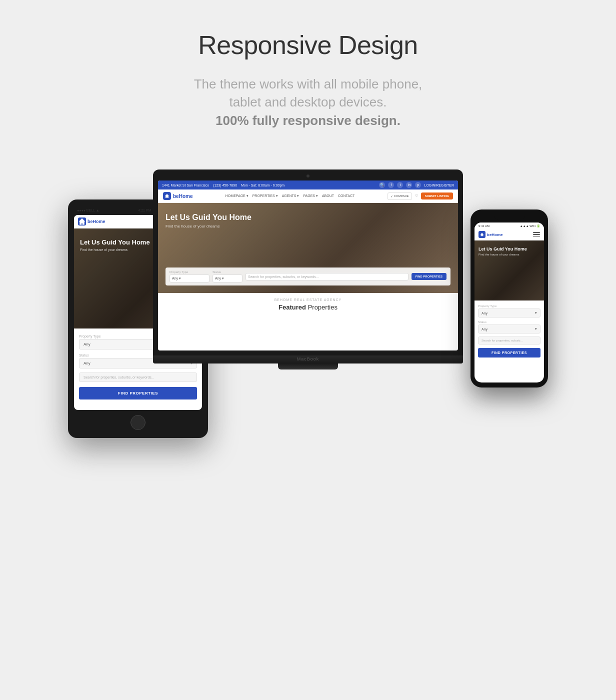 The image size is (616, 700). Describe the element at coordinates (308, 120) in the screenshot. I see `desc-bold: 100% fully responsive design.` at that location.